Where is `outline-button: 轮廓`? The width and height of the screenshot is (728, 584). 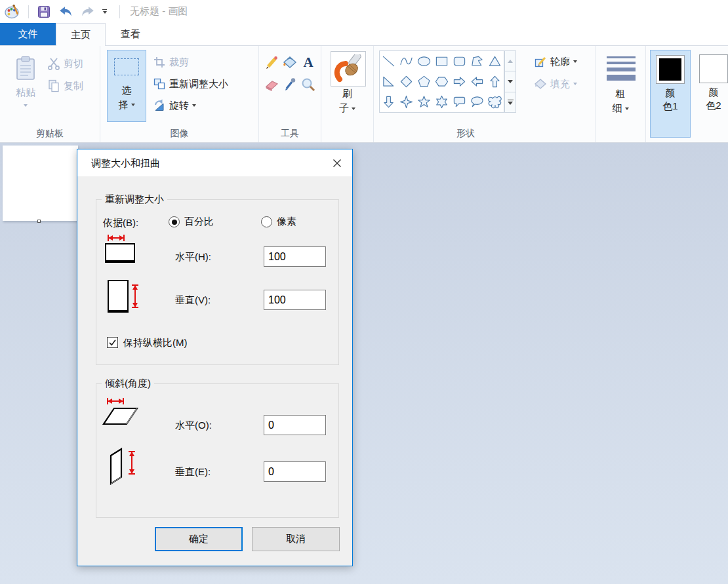
outline-button: 轮廓 is located at coordinates (556, 62).